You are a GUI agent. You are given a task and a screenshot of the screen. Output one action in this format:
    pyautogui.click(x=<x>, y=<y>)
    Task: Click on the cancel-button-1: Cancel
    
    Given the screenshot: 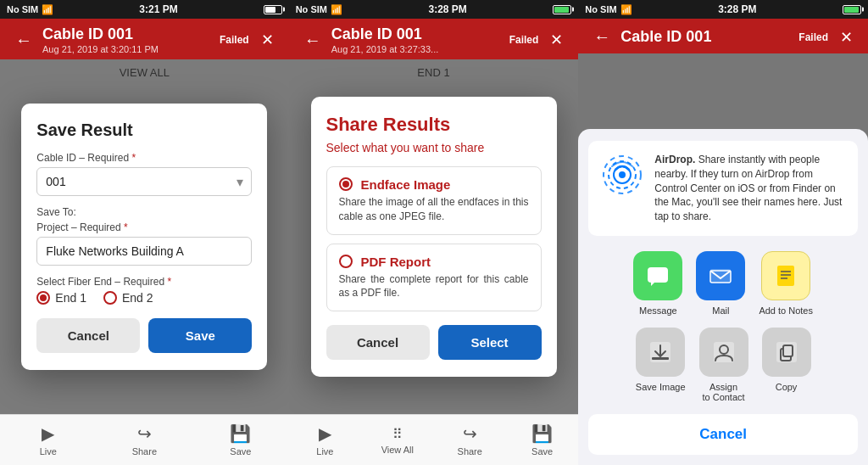 What is the action you would take?
    pyautogui.click(x=88, y=336)
    